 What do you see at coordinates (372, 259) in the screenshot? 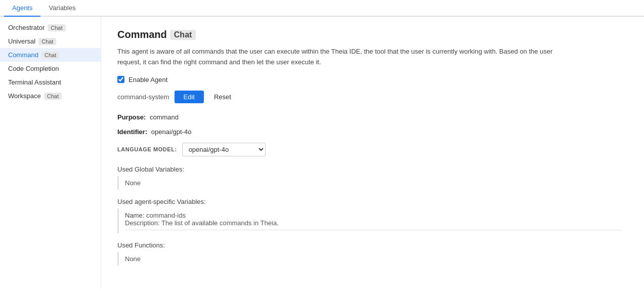
I see `functions-box: None` at bounding box center [372, 259].